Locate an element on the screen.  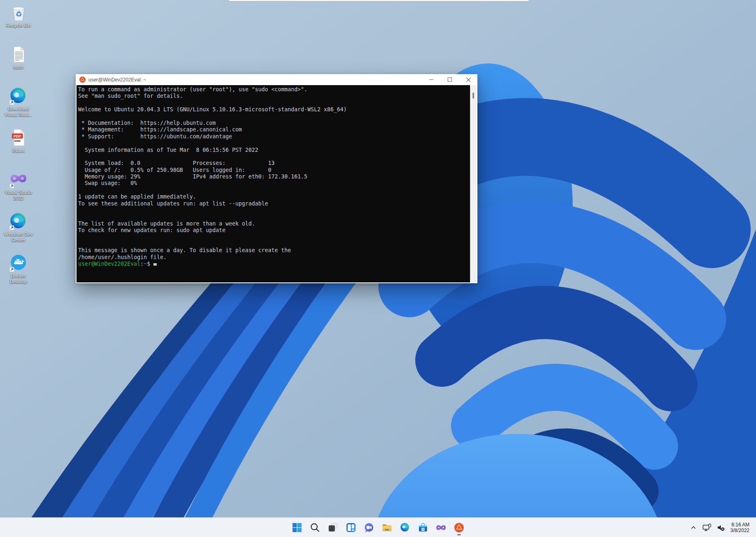
desktop-icon-grid: ♻Recycle BinbashDownloadVisual Stud...PD… is located at coordinates (18, 151).